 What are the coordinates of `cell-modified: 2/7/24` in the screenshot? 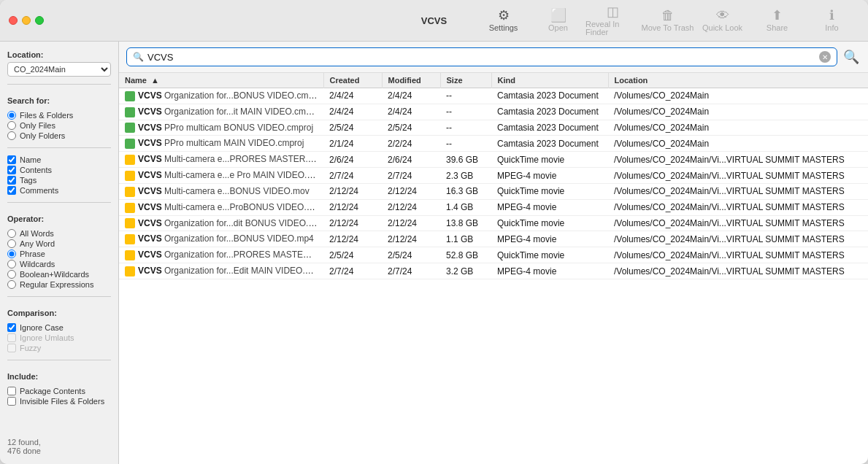 It's located at (411, 271).